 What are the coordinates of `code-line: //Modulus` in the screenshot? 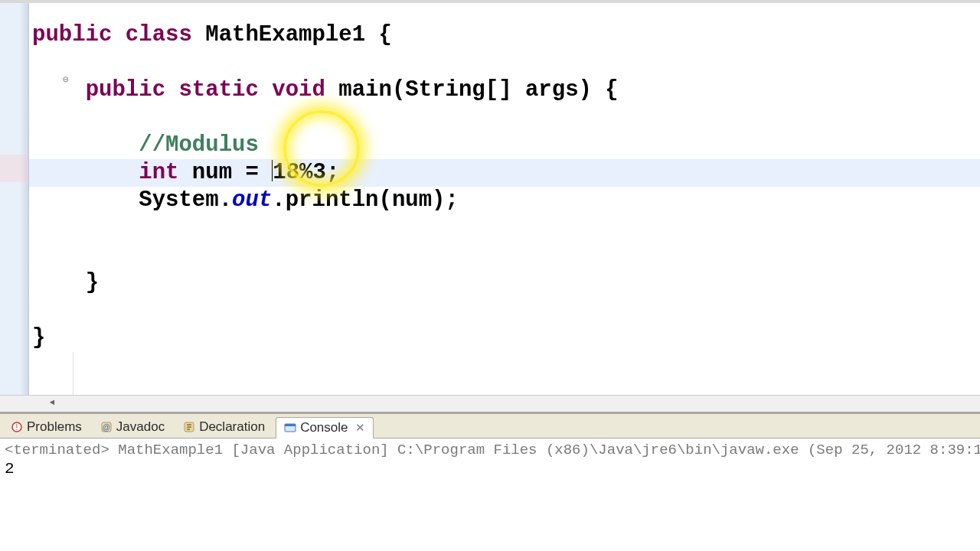 It's located at (505, 145).